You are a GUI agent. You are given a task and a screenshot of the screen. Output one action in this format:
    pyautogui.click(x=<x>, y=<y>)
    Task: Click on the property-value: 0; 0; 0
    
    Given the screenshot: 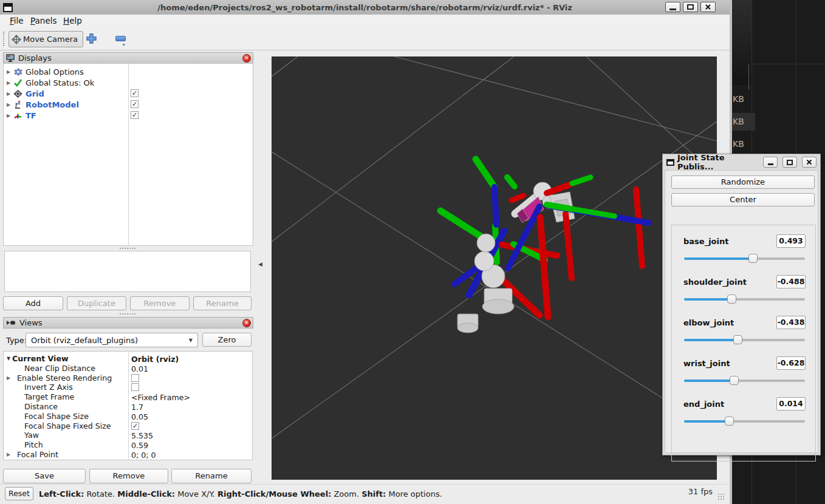 What is the action you would take?
    pyautogui.click(x=143, y=455)
    